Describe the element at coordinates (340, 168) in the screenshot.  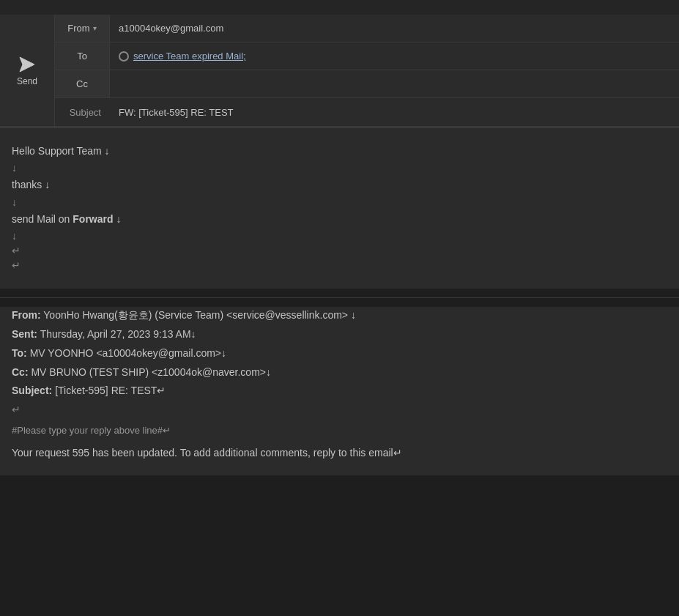
I see `body-line-2: ↓` at that location.